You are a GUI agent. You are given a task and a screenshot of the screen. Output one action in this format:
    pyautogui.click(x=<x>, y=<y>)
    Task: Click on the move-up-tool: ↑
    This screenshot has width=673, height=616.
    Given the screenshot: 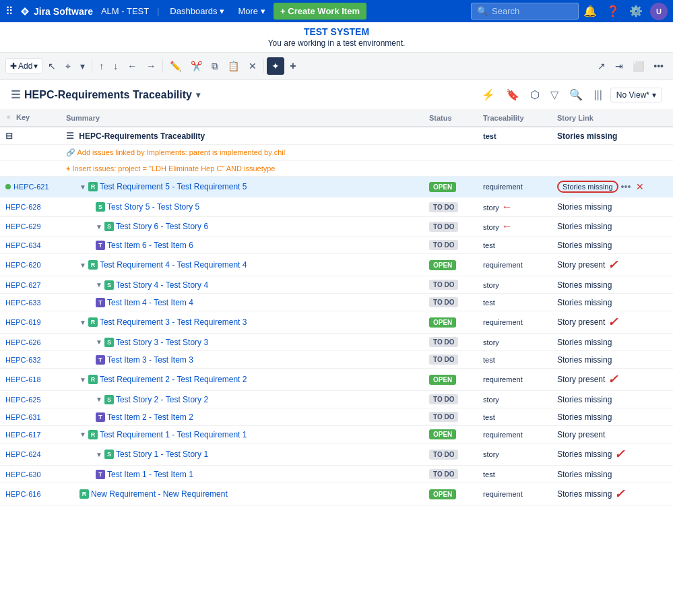 What is the action you would take?
    pyautogui.click(x=101, y=66)
    